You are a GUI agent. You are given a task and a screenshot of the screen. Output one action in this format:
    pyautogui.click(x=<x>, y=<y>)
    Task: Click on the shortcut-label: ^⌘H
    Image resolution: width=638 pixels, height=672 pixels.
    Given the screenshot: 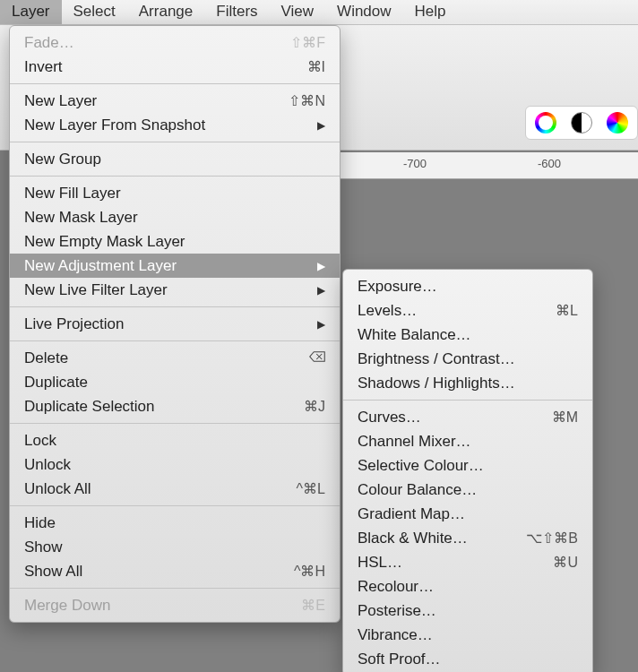 What is the action you would take?
    pyautogui.click(x=310, y=572)
    